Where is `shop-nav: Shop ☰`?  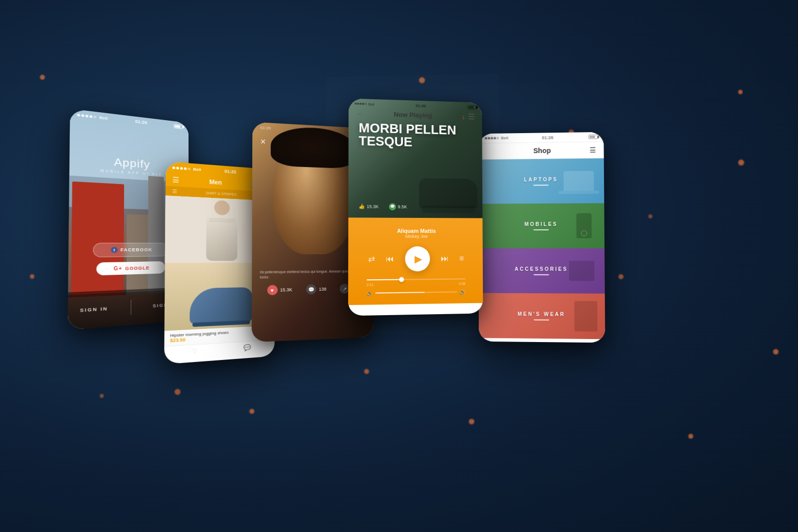
shop-nav: Shop ☰ is located at coordinates (542, 151).